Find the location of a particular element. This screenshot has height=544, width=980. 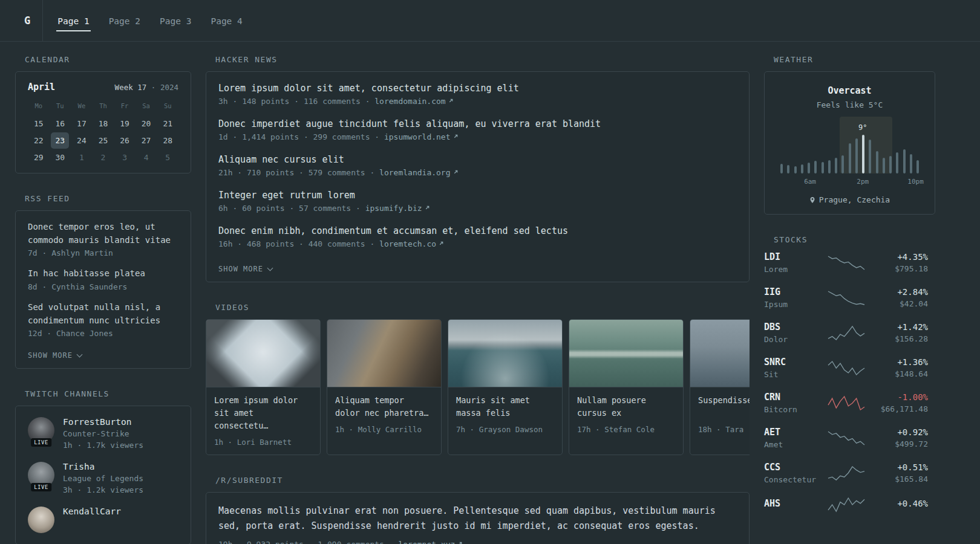

hn-source-link: ipsumworld.net is located at coordinates (421, 137).